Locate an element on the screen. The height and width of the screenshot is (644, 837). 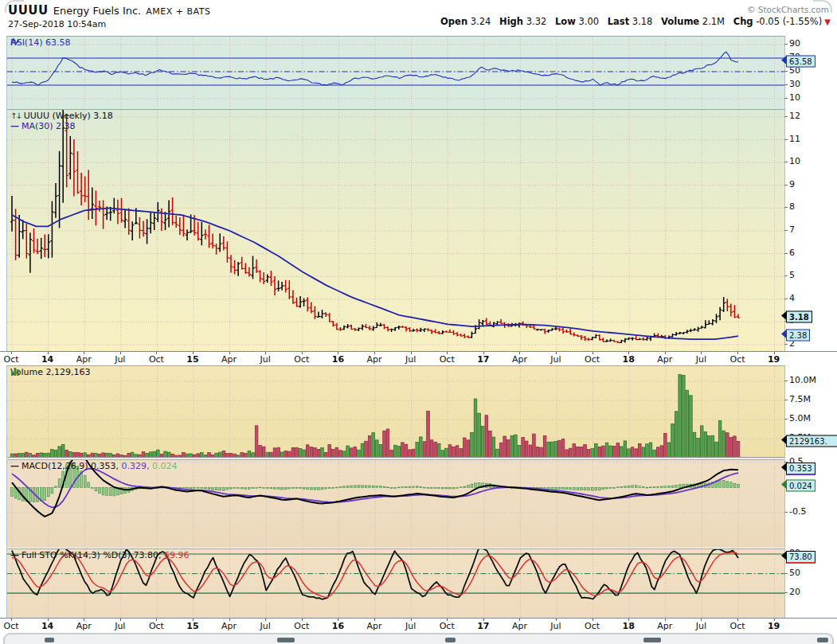
bottom-toolbar is located at coordinates (419, 638).